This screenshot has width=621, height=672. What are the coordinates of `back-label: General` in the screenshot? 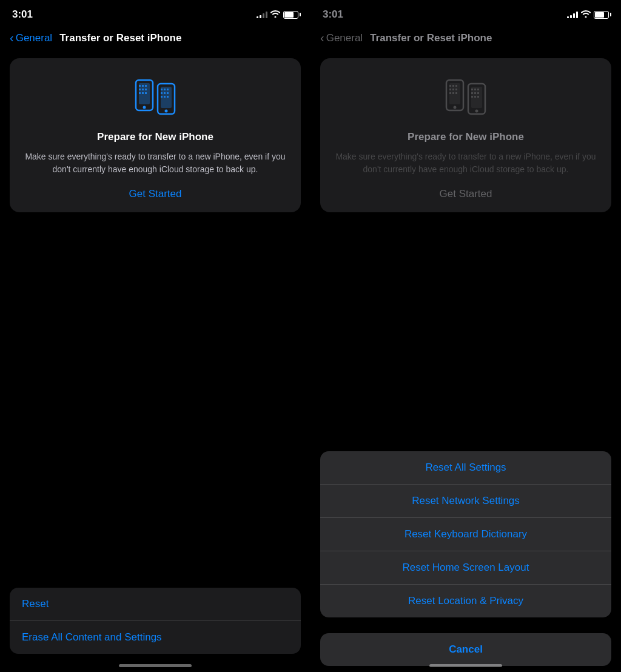 It's located at (34, 38).